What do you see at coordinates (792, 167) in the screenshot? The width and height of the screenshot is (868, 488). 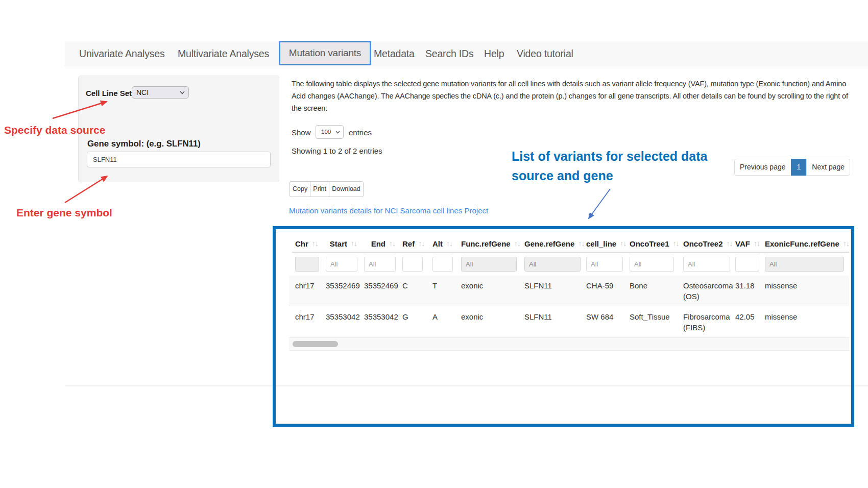 I see `pagination: Previous page 1 Next page` at bounding box center [792, 167].